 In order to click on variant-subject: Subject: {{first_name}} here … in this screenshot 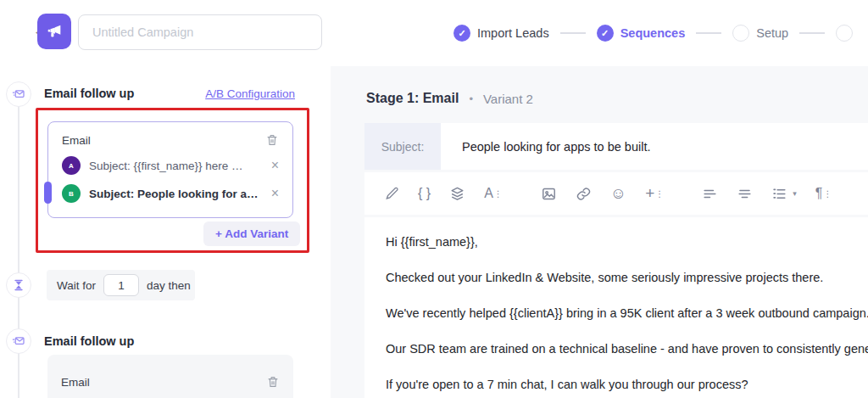, I will do `click(176, 166)`.